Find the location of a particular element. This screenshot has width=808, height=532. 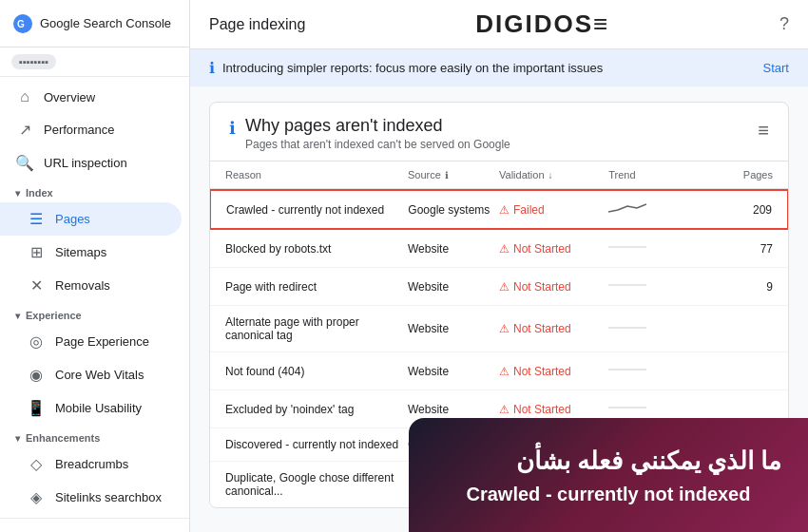

sidebar-item-core-web-vitals: ◉ Core Web Vitals is located at coordinates (91, 374).